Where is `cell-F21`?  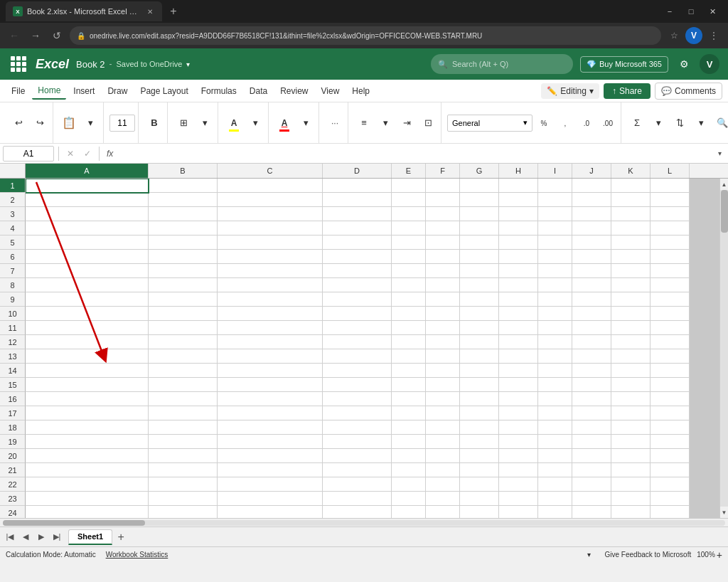
cell-F21 is located at coordinates (443, 470).